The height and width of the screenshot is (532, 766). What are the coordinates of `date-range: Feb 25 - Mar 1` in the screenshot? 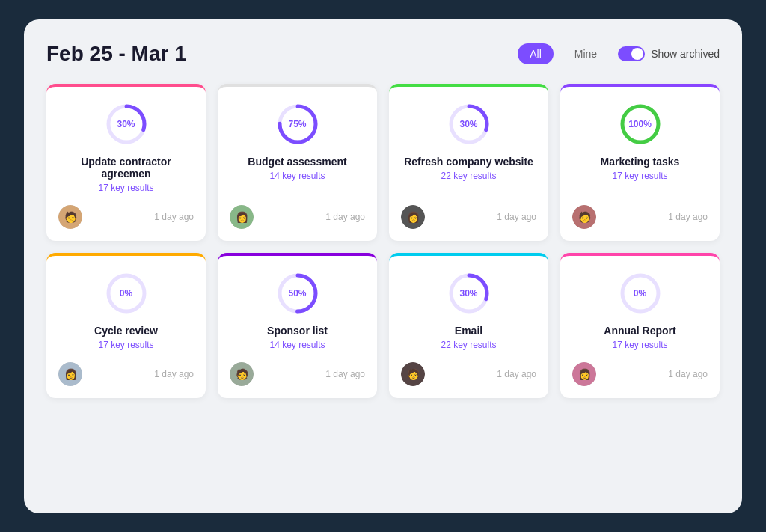 It's located at (117, 54).